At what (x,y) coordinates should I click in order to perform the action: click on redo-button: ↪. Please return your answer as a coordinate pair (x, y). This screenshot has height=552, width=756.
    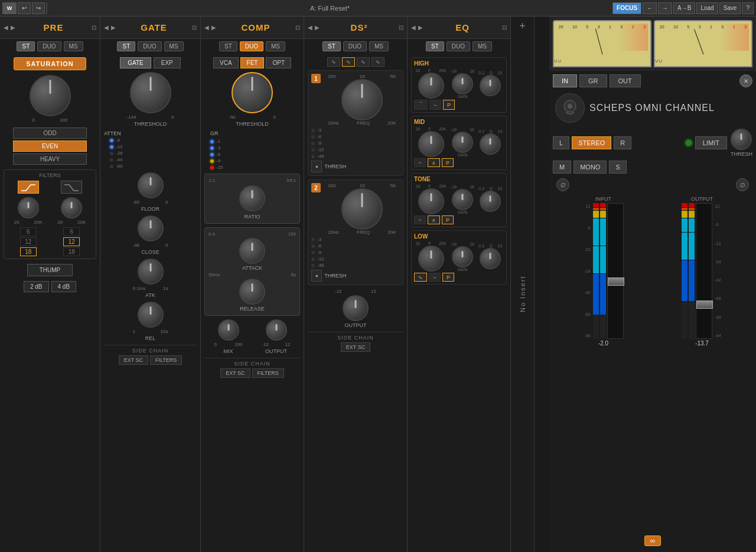
    Looking at the image, I should click on (38, 8).